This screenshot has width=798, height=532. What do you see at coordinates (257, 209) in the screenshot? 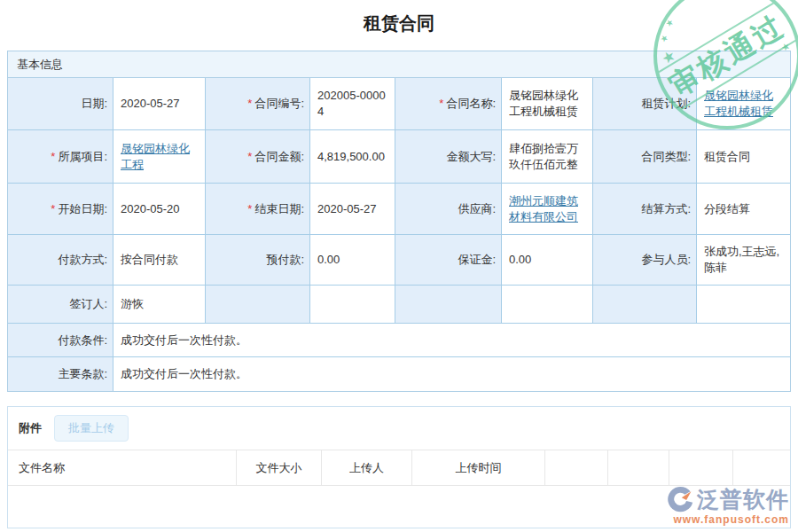
I see `field-end-date-label: *结束日期:` at bounding box center [257, 209].